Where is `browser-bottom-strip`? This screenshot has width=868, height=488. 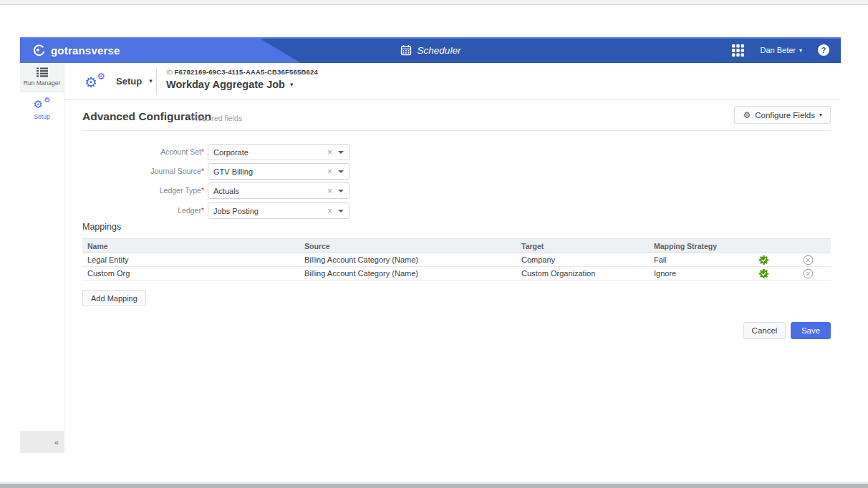 browser-bottom-strip is located at coordinates (434, 485).